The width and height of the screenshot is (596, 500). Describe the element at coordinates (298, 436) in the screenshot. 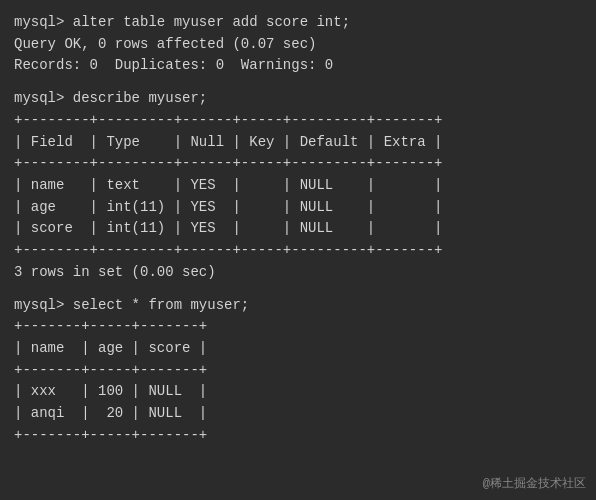

I see `terminal-line-20: +-------+-----+-------+` at that location.